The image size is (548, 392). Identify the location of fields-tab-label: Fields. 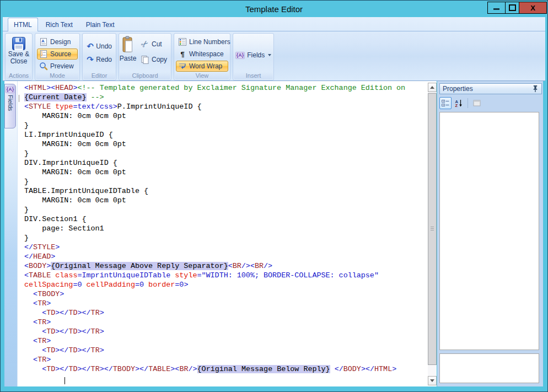
(10, 103).